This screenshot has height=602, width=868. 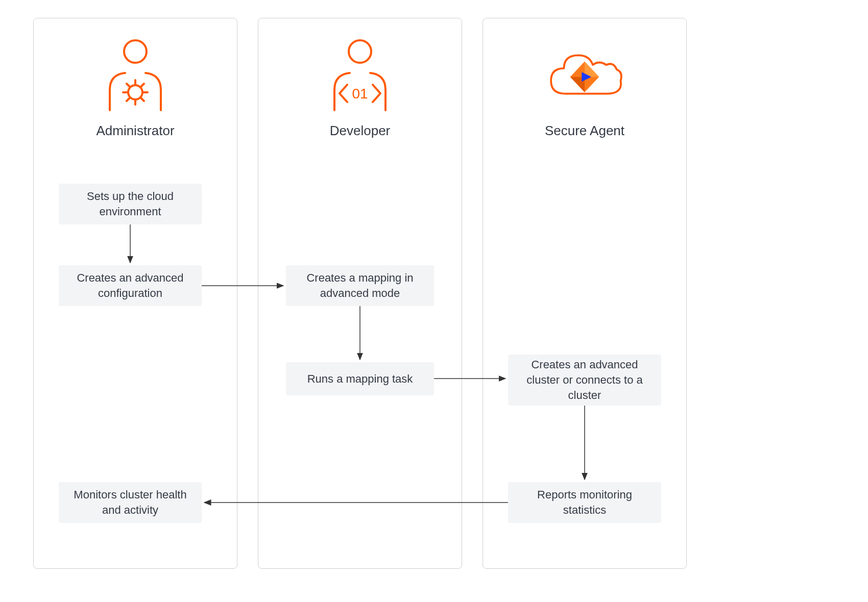 What do you see at coordinates (360, 131) in the screenshot?
I see `developer-title: Developer` at bounding box center [360, 131].